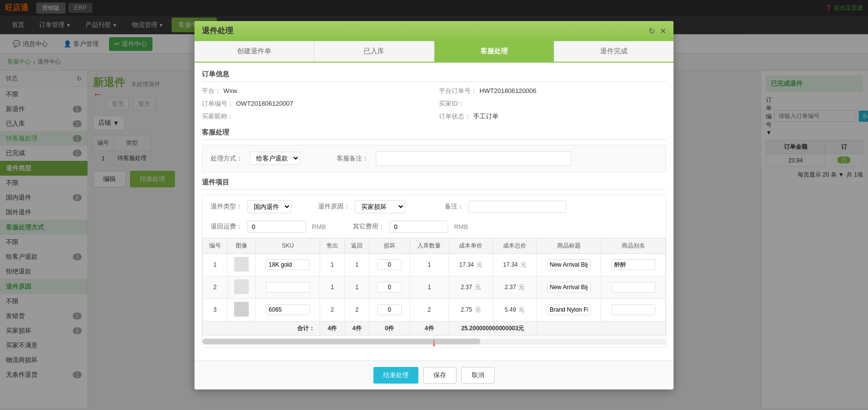 This screenshot has height=410, width=868. I want to click on other-fee-input, so click(419, 227).